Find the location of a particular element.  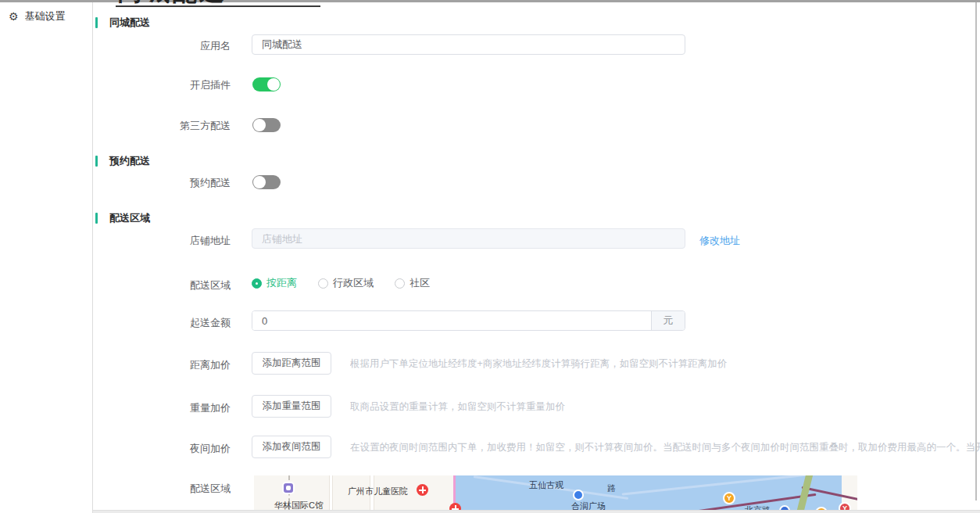

page-title: 同城配送 is located at coordinates (172, 2).